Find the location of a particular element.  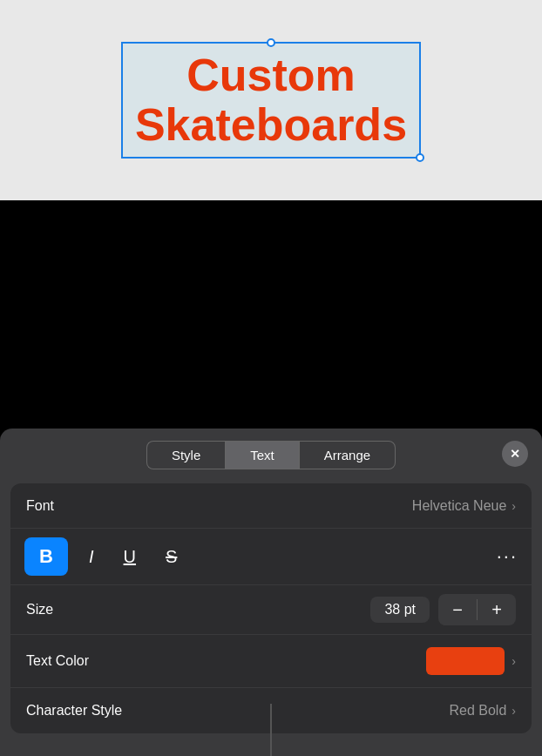

format-buttons-row: B I U S ··· is located at coordinates (271, 557).